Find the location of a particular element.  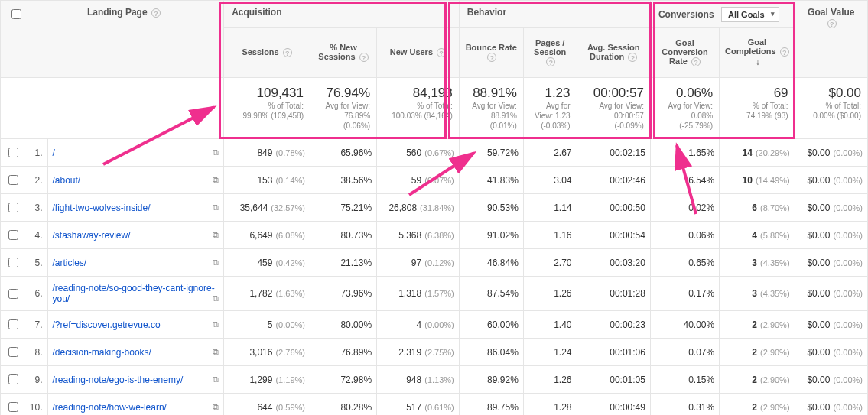

goal-selector: All Goals is located at coordinates (750, 15).